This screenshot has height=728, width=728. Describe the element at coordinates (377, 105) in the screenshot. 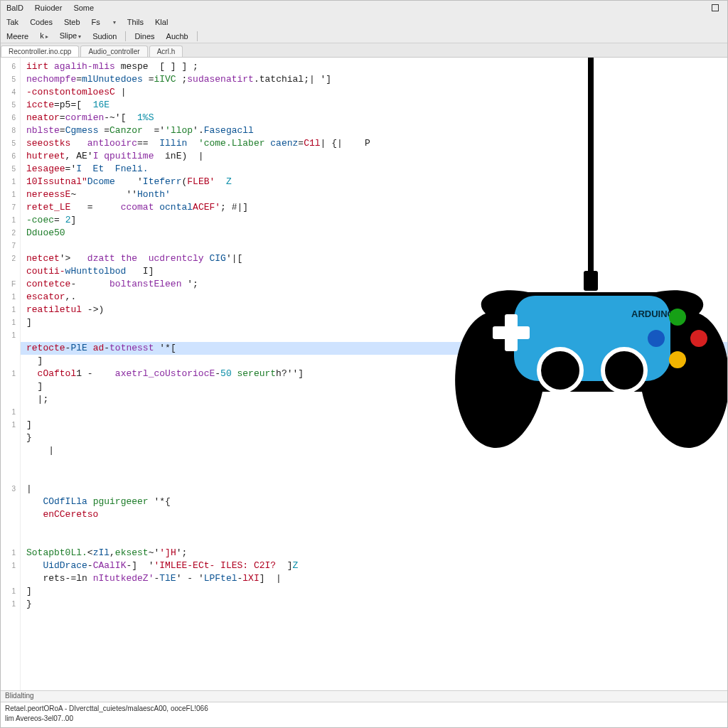

I see `code-line: iccte=p5=[ 16E` at that location.